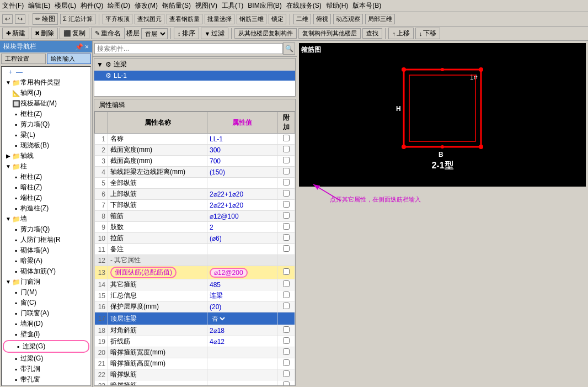 The width and height of the screenshot is (588, 387). I want to click on menu-modify: 修改(M), so click(146, 6).